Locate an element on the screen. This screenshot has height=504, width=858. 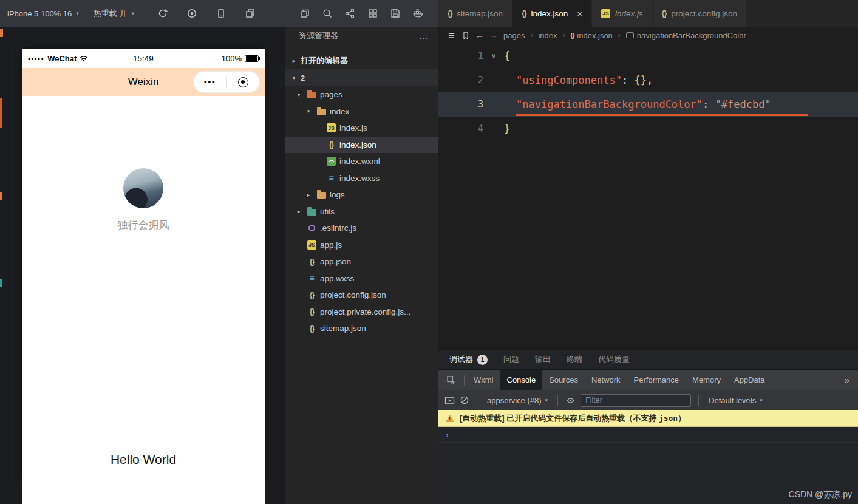
device-selector-label: iPhone 5 100% 16 is located at coordinates (39, 13).